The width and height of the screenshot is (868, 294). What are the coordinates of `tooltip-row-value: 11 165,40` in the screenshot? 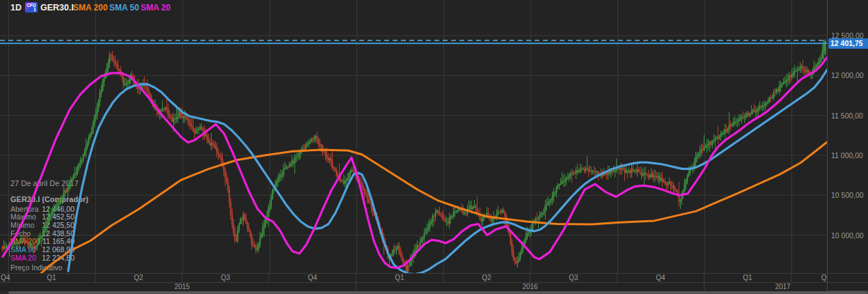 It's located at (58, 241).